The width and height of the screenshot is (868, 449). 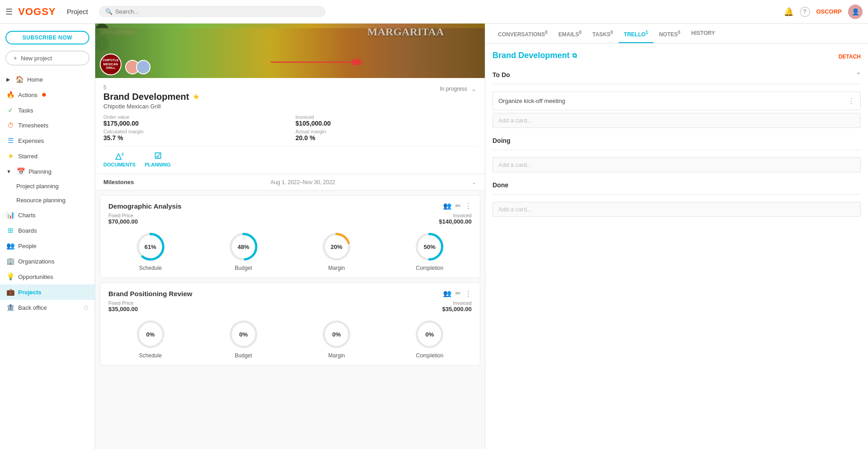 I want to click on assign-icon-0: 👥, so click(x=447, y=206).